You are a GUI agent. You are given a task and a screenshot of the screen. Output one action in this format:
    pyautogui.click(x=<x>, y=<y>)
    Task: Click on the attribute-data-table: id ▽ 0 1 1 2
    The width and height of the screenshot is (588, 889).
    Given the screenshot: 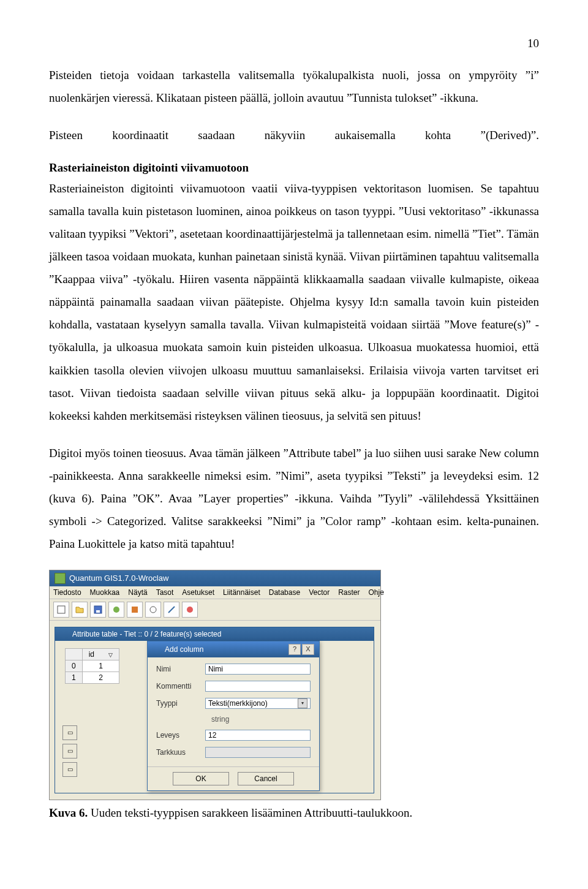 What is the action you would take?
    pyautogui.click(x=92, y=666)
    